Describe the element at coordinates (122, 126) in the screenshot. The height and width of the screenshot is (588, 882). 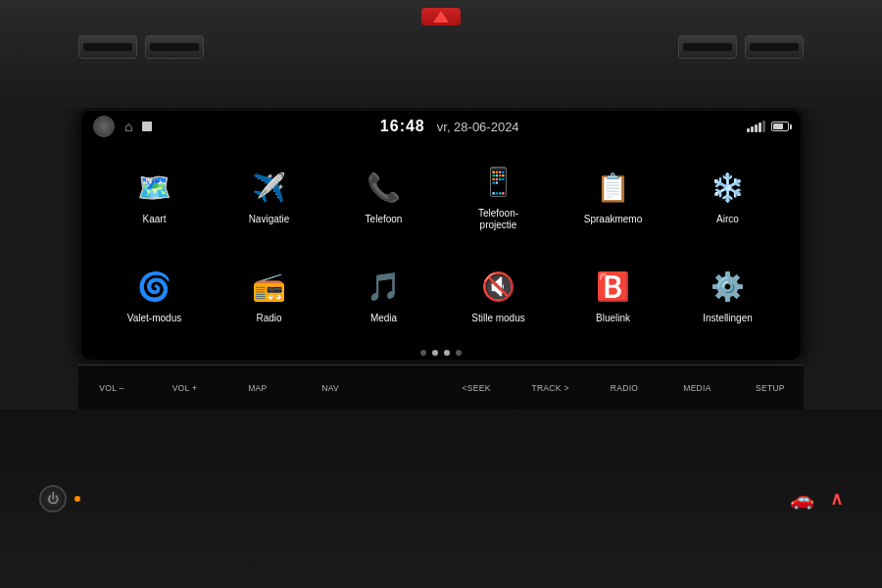
I see `status-left: ⌂` at that location.